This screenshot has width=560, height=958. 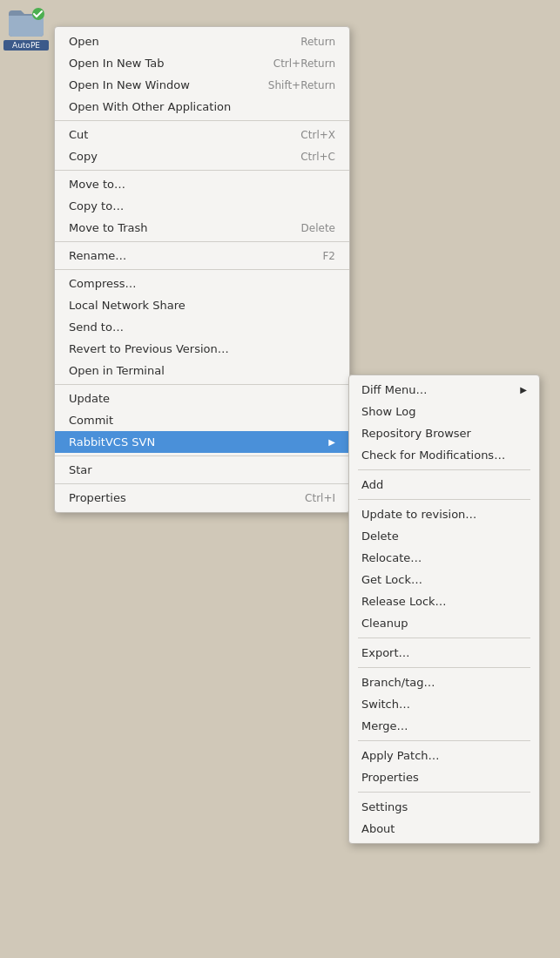 I want to click on menu-item-label: Open In New Window, so click(x=129, y=85).